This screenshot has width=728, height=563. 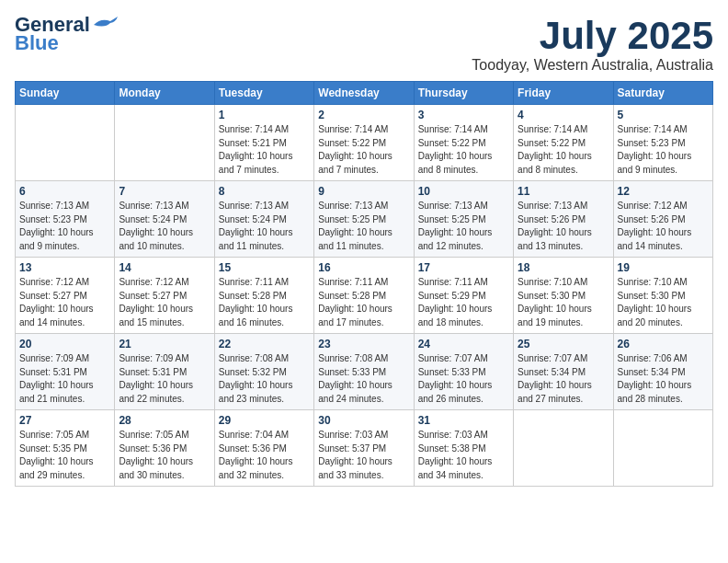 What do you see at coordinates (364, 144) in the screenshot?
I see `day-cell: 2Sunrise: 7:14 AM Sunset: 5:22 PM Daylig…` at bounding box center [364, 144].